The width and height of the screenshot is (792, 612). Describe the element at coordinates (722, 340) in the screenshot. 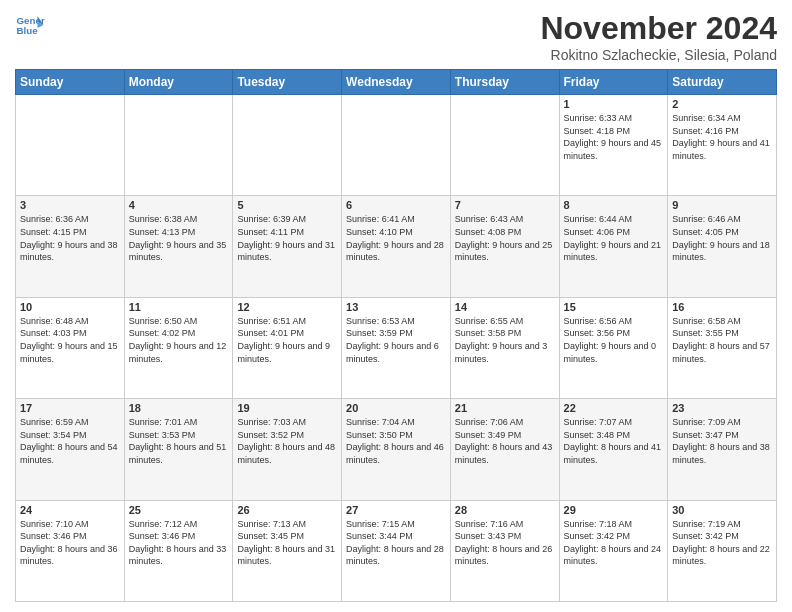

I see `day-info: Sunrise: 6:58 AM Sunset: 3:55 PM Dayligh…` at that location.